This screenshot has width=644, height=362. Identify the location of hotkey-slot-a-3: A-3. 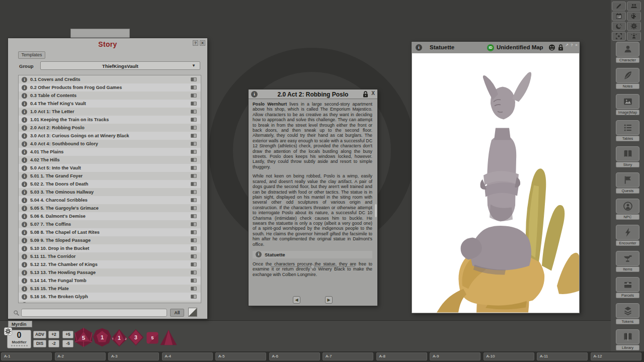
(134, 356).